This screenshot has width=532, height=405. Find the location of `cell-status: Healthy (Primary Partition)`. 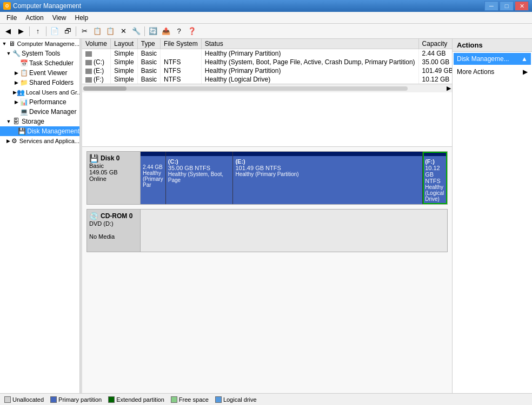

cell-status: Healthy (Primary Partition) is located at coordinates (310, 54).